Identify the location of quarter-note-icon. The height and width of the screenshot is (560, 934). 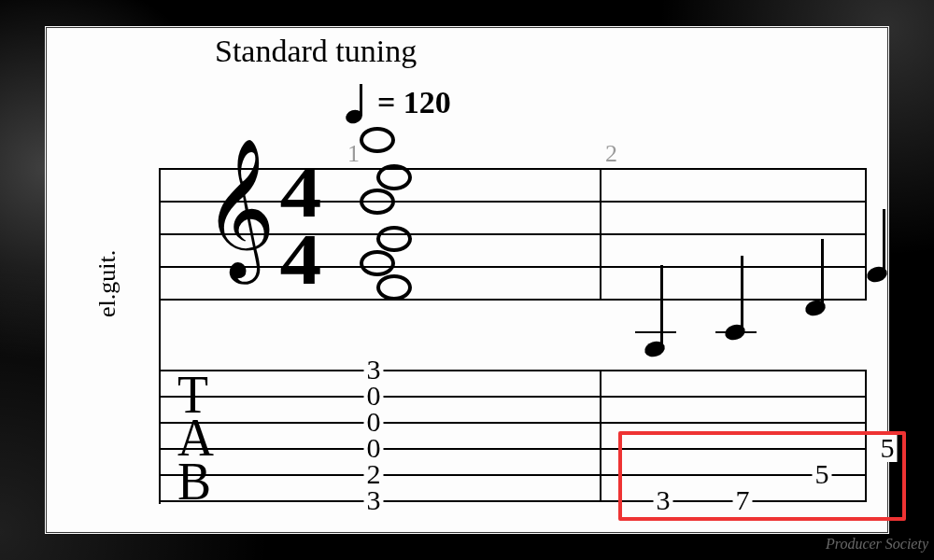
(355, 103).